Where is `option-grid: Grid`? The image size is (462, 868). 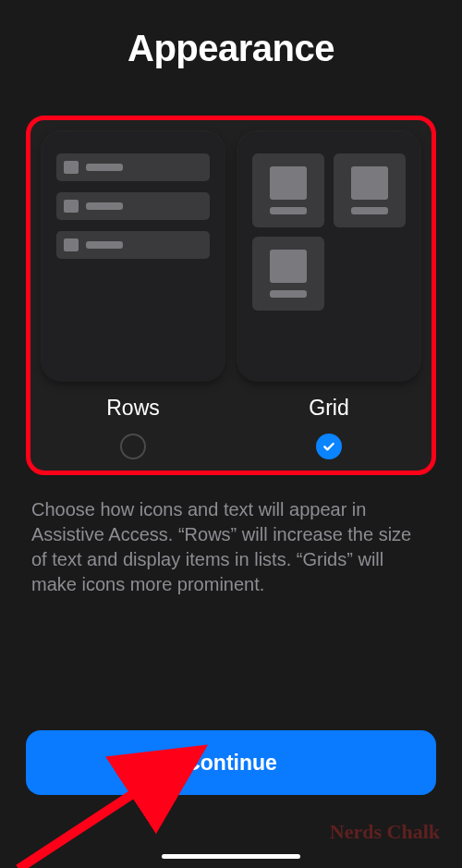 option-grid: Grid is located at coordinates (329, 296).